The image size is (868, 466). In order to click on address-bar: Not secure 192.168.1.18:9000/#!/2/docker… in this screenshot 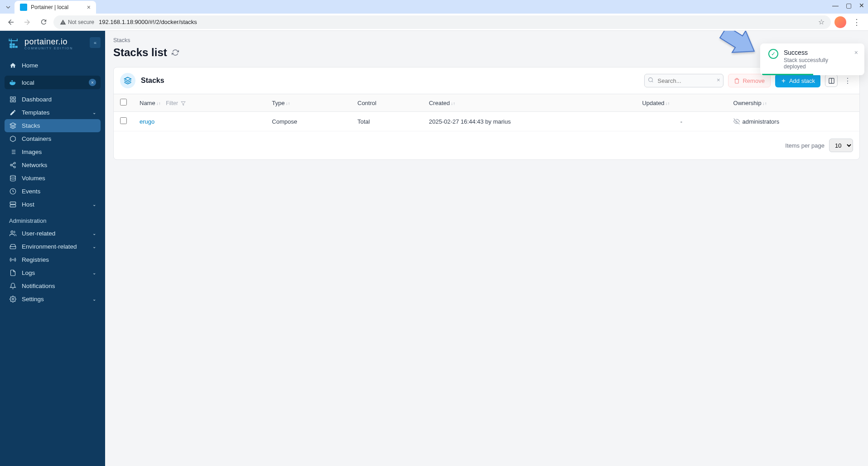, I will do `click(442, 22)`.